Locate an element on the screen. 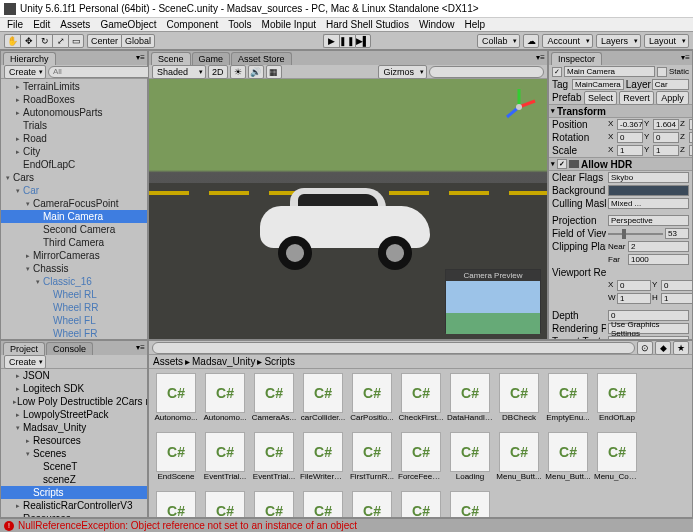 The height and width of the screenshot is (532, 693). menu-mobile input: Mobile Input is located at coordinates (289, 24).